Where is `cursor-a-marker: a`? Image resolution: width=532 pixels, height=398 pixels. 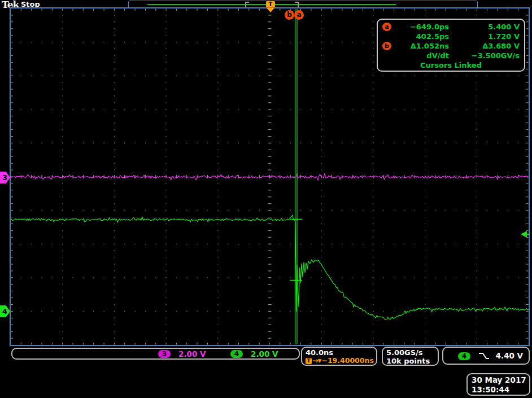
cursor-a-marker: a is located at coordinates (299, 15).